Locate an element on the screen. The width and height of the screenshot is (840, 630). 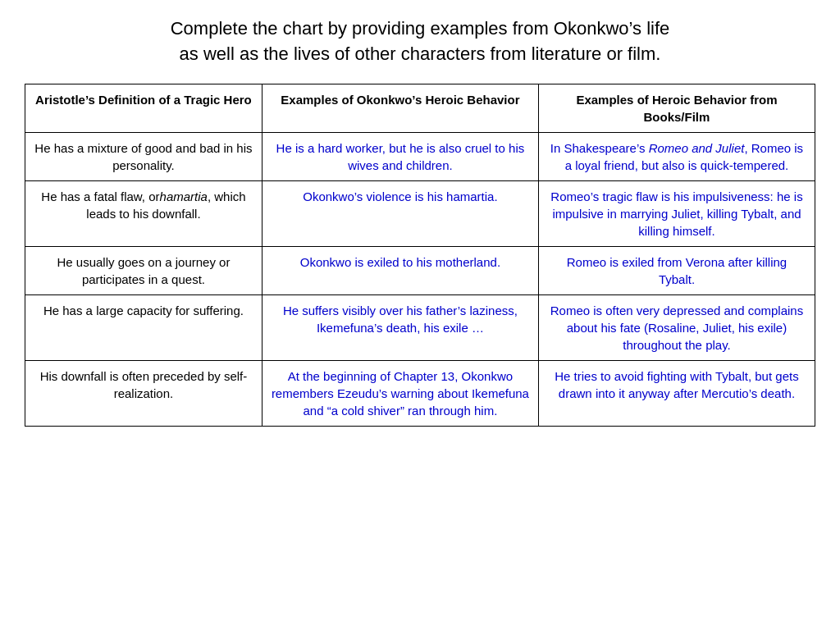
row4-col2: He suffers visibly over his father’s laz… is located at coordinates (400, 327).